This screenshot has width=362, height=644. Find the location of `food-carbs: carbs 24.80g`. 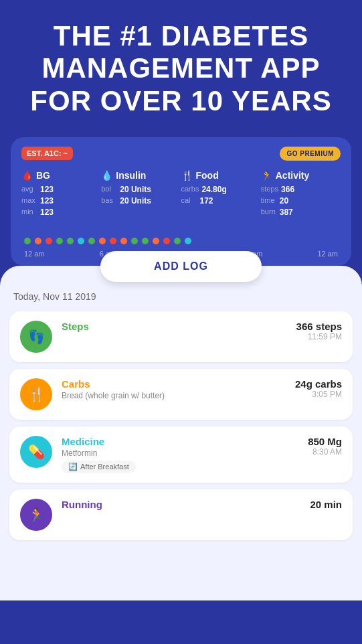

food-carbs: carbs 24.80g is located at coordinates (221, 189).